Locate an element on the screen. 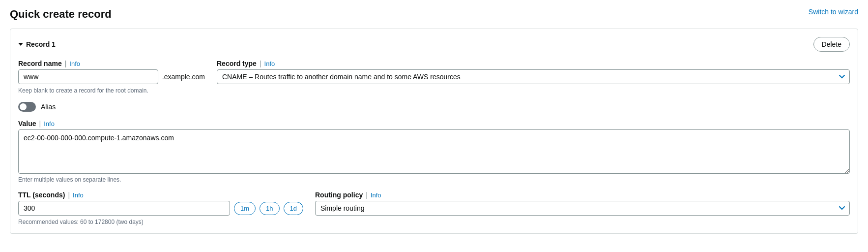 This screenshot has height=252, width=868. page-header: Quick create record Switch to wizard is located at coordinates (434, 14).